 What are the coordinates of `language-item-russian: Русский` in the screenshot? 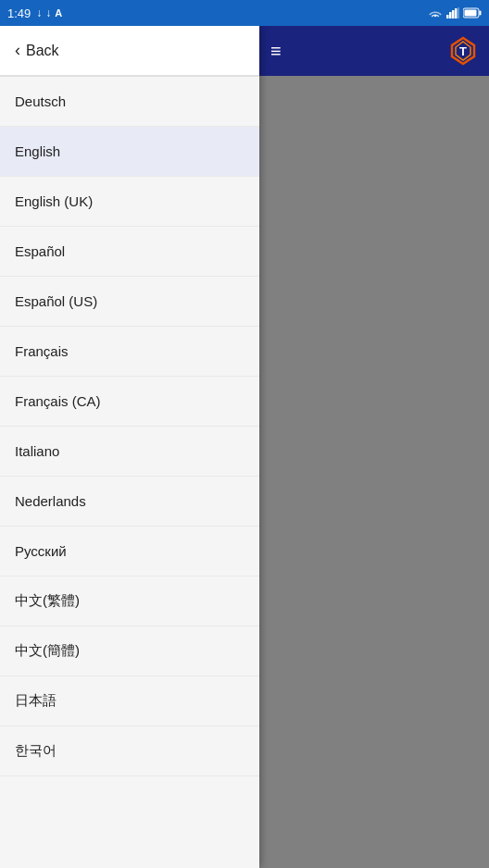 It's located at (130, 552).